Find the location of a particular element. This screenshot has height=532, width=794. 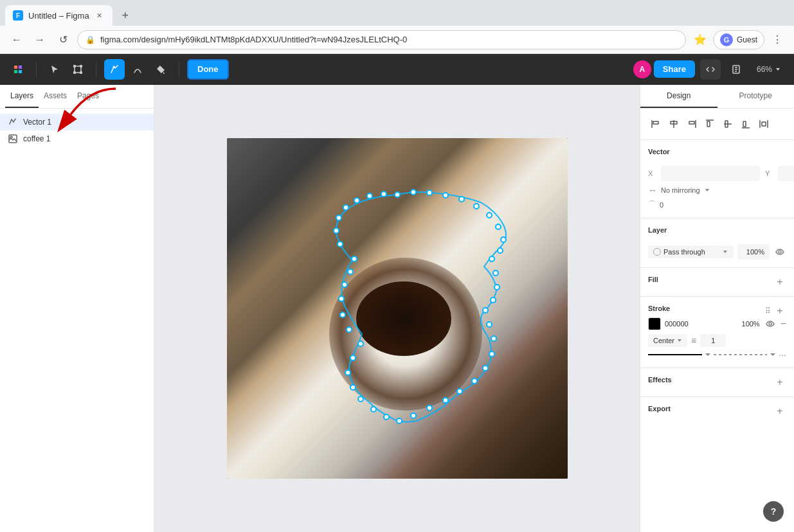

align-middle-v-button is located at coordinates (728, 124).